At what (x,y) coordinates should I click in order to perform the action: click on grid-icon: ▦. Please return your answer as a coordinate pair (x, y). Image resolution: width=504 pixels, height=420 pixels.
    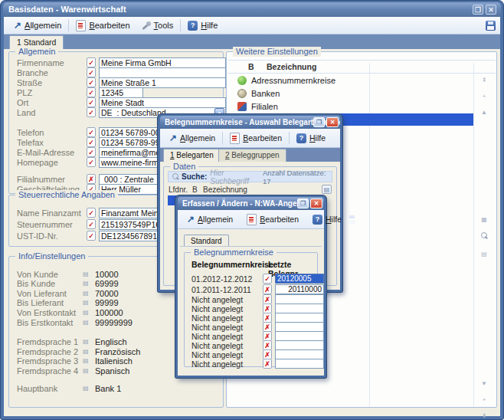
    Looking at the image, I should click on (484, 219).